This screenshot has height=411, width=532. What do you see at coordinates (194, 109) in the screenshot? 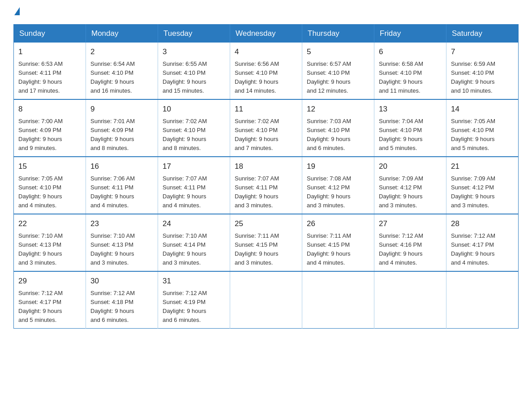
I see `day-number: 10` at bounding box center [194, 109].